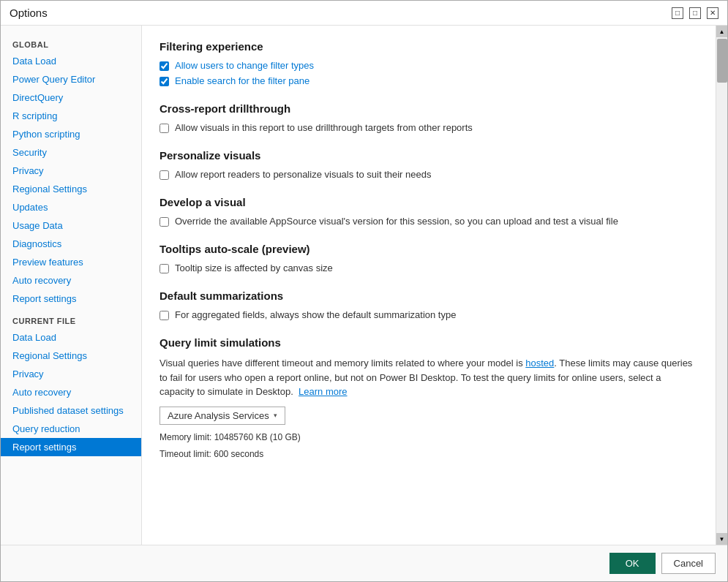 This screenshot has height=582, width=728. I want to click on sidebar-item-security: Security, so click(71, 152).